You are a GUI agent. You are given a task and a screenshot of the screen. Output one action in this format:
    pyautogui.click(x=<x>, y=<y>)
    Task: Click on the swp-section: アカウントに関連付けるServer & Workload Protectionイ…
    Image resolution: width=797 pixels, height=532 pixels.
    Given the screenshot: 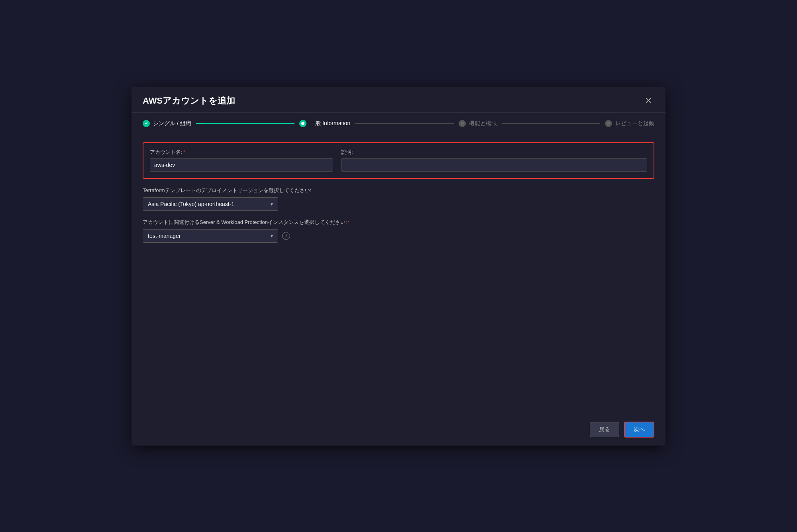 What is the action you would take?
    pyautogui.click(x=398, y=231)
    